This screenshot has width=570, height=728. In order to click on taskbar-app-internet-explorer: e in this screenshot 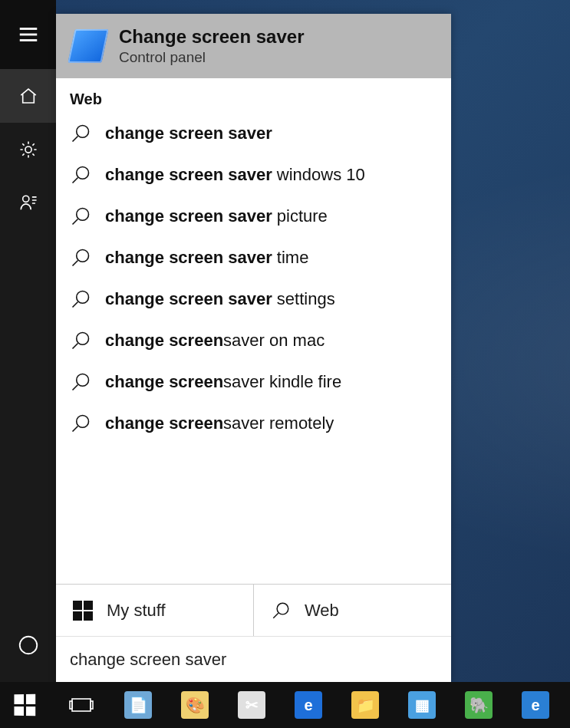, I will do `click(535, 705)`.